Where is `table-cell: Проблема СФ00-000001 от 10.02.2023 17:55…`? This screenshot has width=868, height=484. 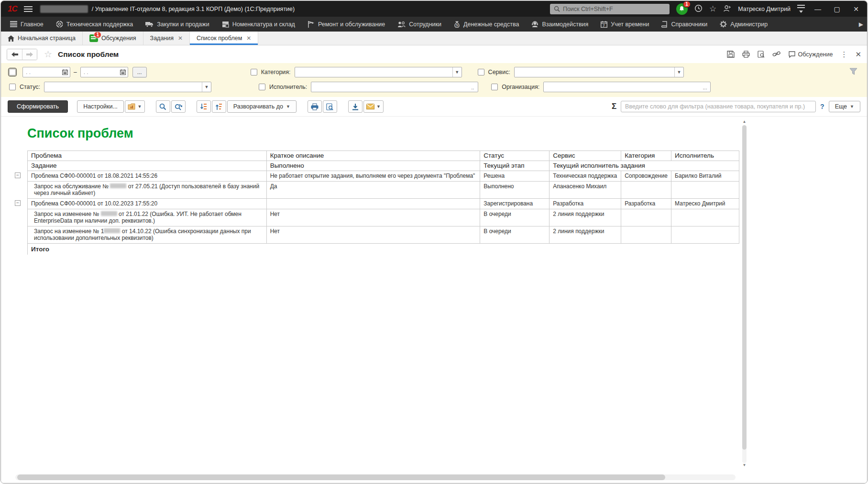
table-cell: Проблема СФ00-000001 от 10.02.2023 17:55… is located at coordinates (147, 204).